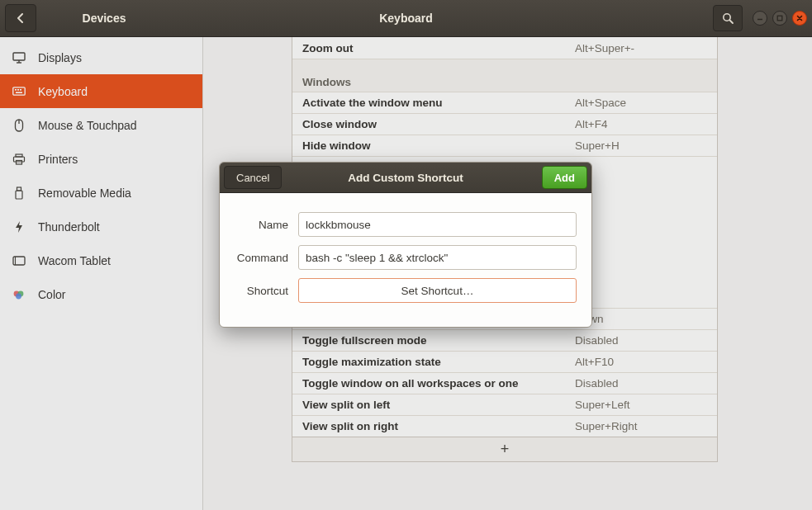 The height and width of the screenshot is (510, 812). Describe the element at coordinates (263, 290) in the screenshot. I see `shortcut-label: Shortcut` at that location.